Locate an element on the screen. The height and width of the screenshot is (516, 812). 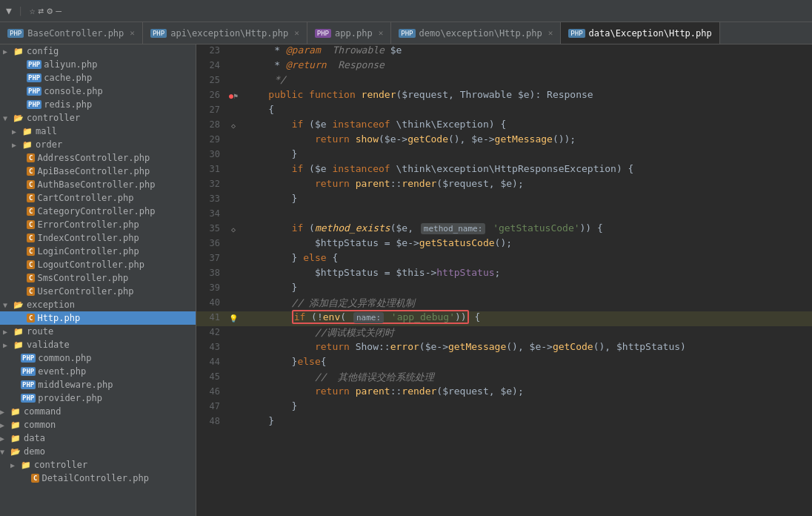
sidebar-item-logoutcontroller: C LogoutController.php is located at coordinates (98, 265).